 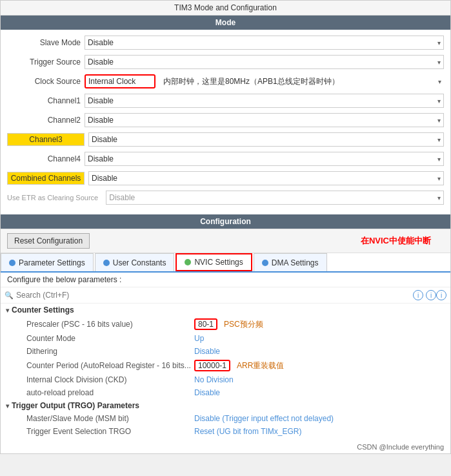 What do you see at coordinates (110, 419) in the screenshot?
I see `master-slave-mode-label: Master/Slave Mode (MSM bit)` at bounding box center [110, 419].